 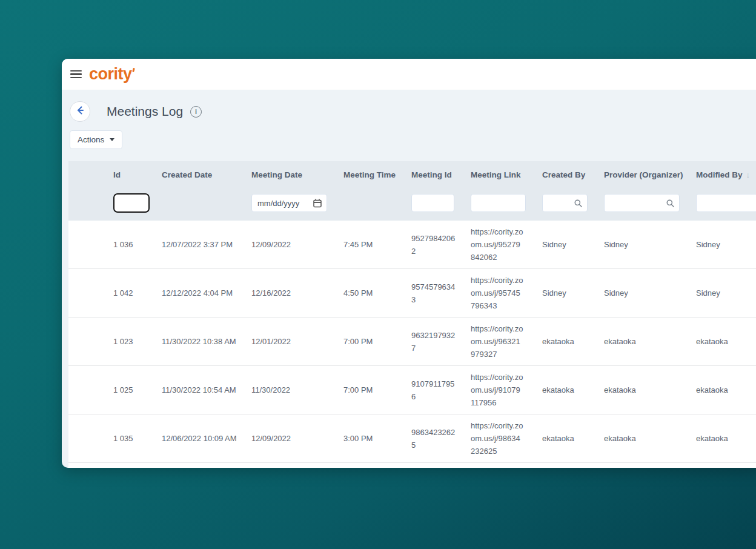 What do you see at coordinates (409, 74) in the screenshot?
I see `top-app-bar: cority` at bounding box center [409, 74].